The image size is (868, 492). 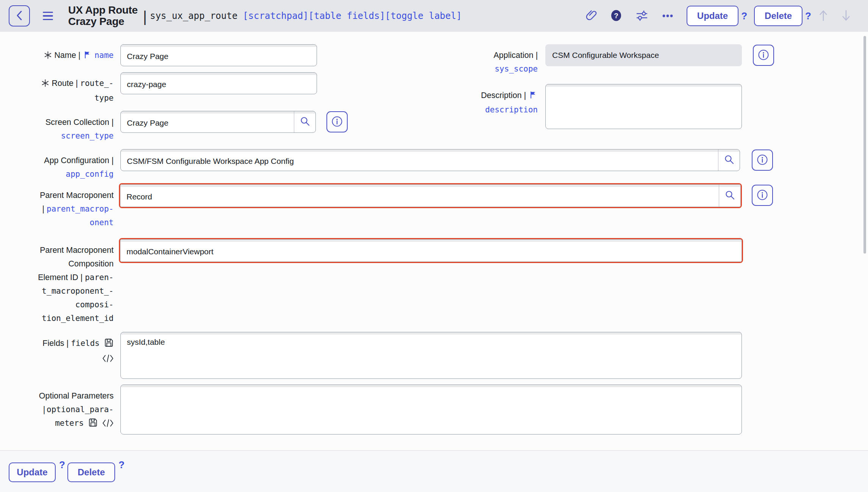 I want to click on description-textarea, so click(x=644, y=107).